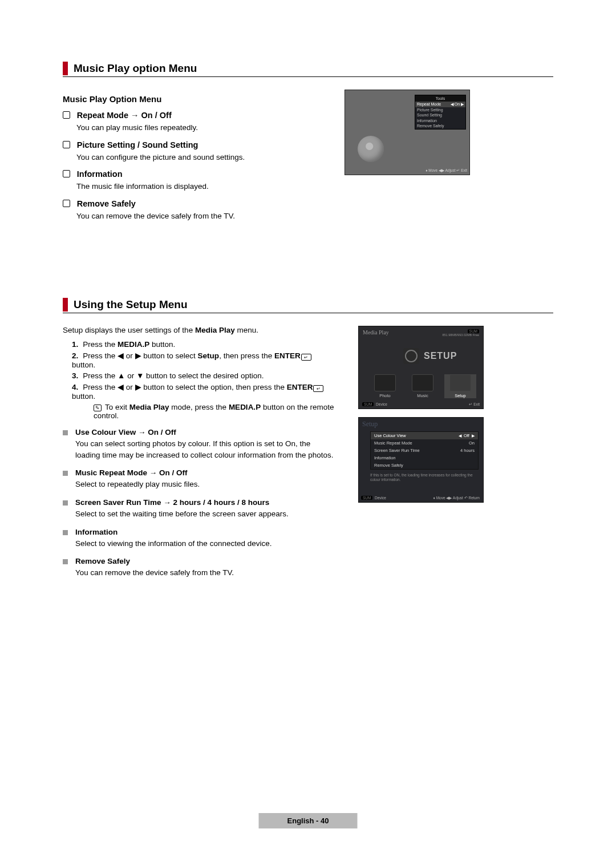 The height and width of the screenshot is (849, 616). Describe the element at coordinates (124, 115) in the screenshot. I see `option-title: Repeat Mode → On / Off` at that location.